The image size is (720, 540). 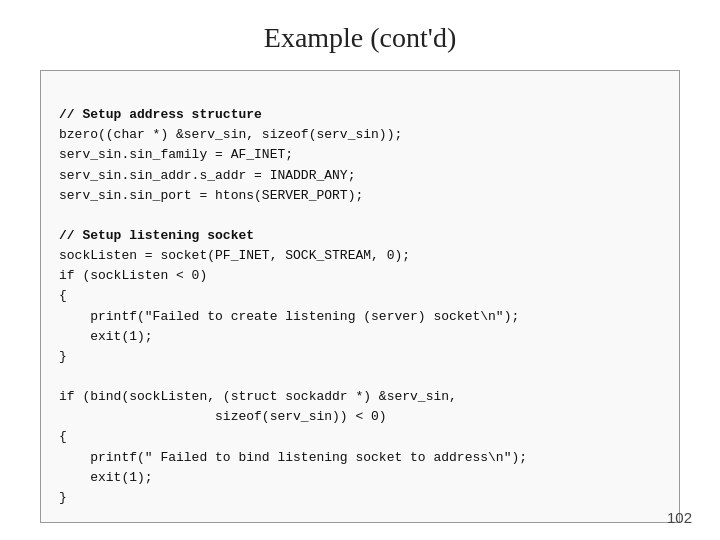 I want to click on code-comment-1: // Setup address structure, so click(x=160, y=114).